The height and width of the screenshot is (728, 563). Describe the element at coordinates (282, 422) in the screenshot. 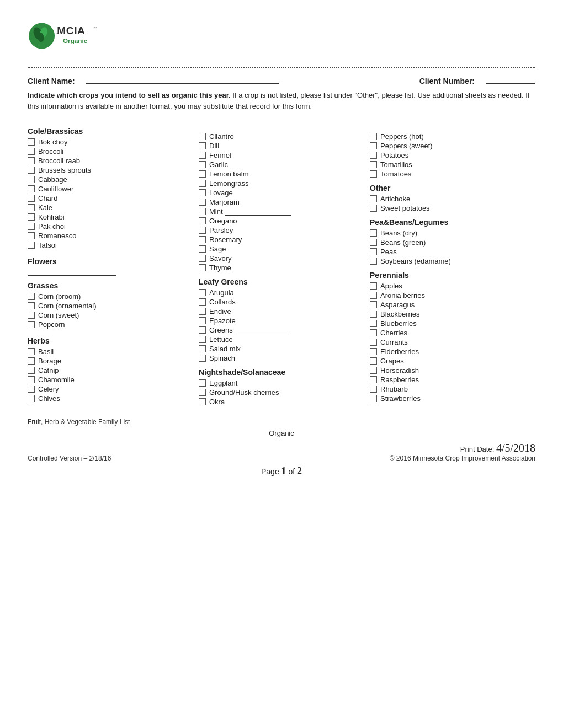

I see `footer-list-label: Fruit, Herb & Vegetable Family List` at that location.